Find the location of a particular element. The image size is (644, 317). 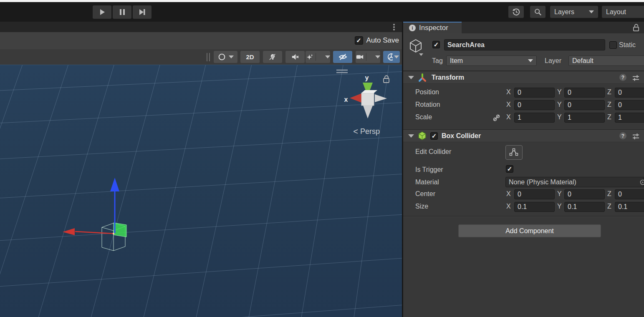

object-picker-icon is located at coordinates (642, 182).